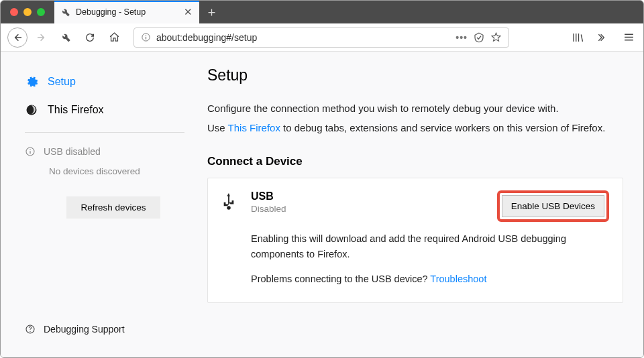 The image size is (644, 358). I want to click on back-button, so click(17, 38).